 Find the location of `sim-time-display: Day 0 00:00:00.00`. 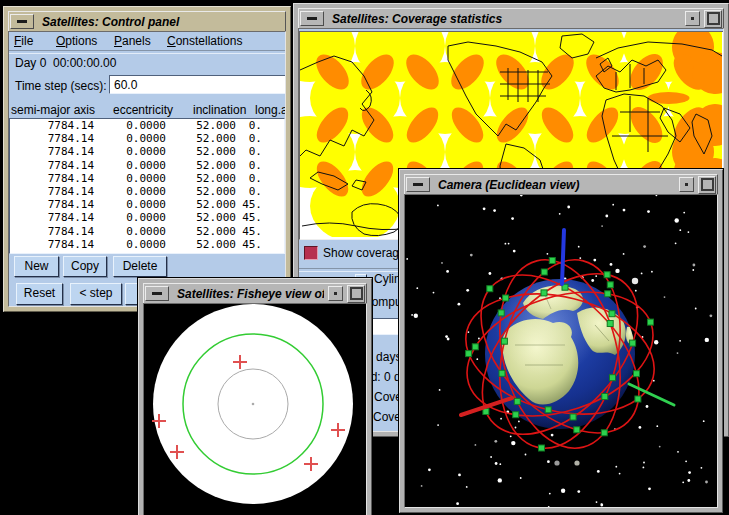

sim-time-display: Day 0 00:00:00.00 is located at coordinates (66, 63).